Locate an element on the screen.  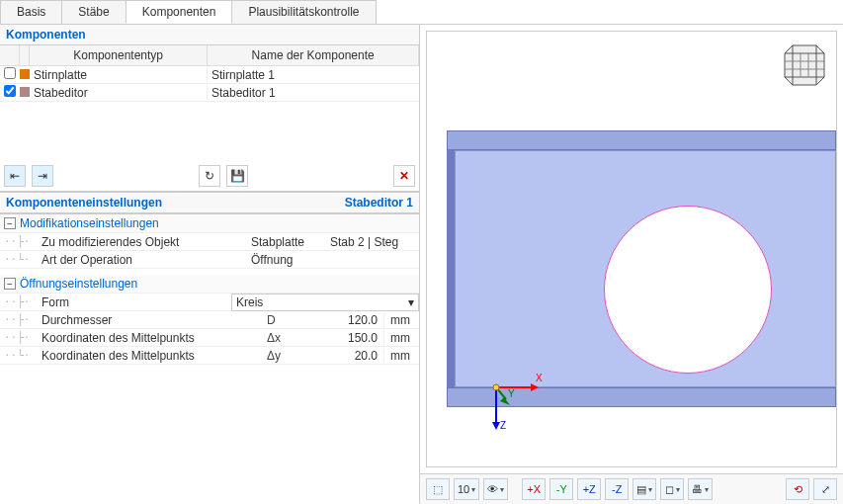
refresh-button: ↻ is located at coordinates (210, 176).